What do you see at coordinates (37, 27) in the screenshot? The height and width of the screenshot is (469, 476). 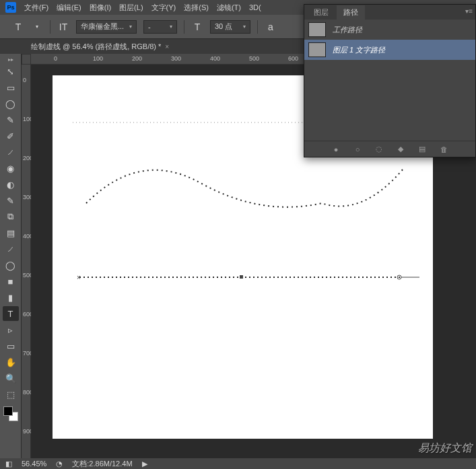 I see `tool-preset-arrow-icon: ▾` at bounding box center [37, 27].